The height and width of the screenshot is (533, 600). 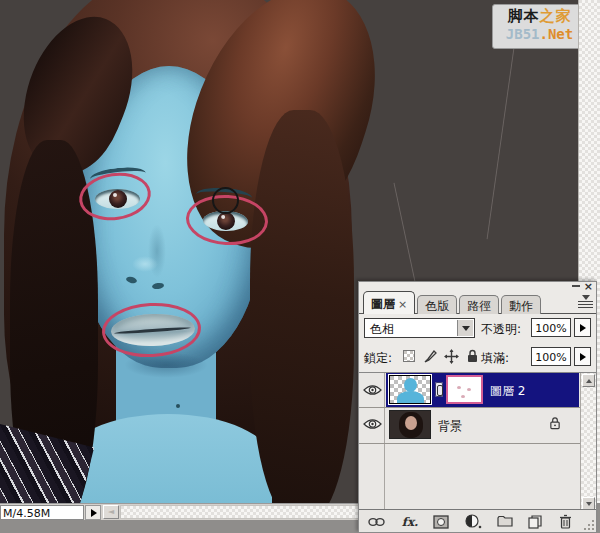 I want to click on arrow-down-icon, so click(x=589, y=504).